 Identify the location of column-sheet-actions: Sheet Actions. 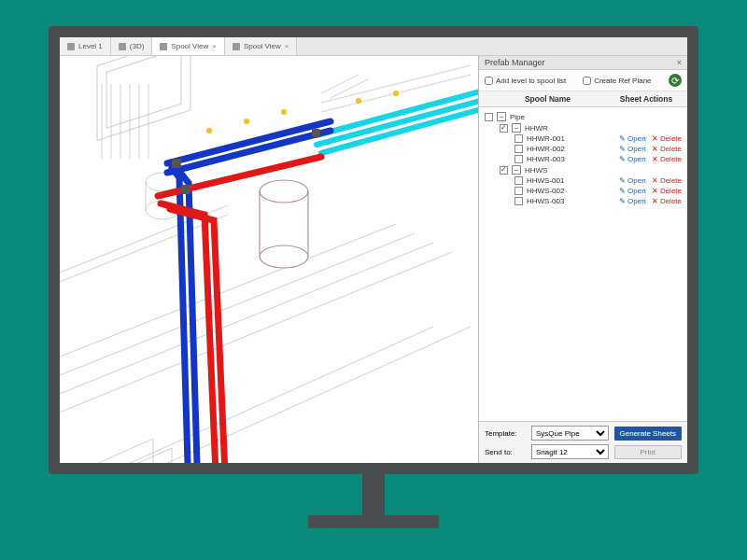
(646, 99).